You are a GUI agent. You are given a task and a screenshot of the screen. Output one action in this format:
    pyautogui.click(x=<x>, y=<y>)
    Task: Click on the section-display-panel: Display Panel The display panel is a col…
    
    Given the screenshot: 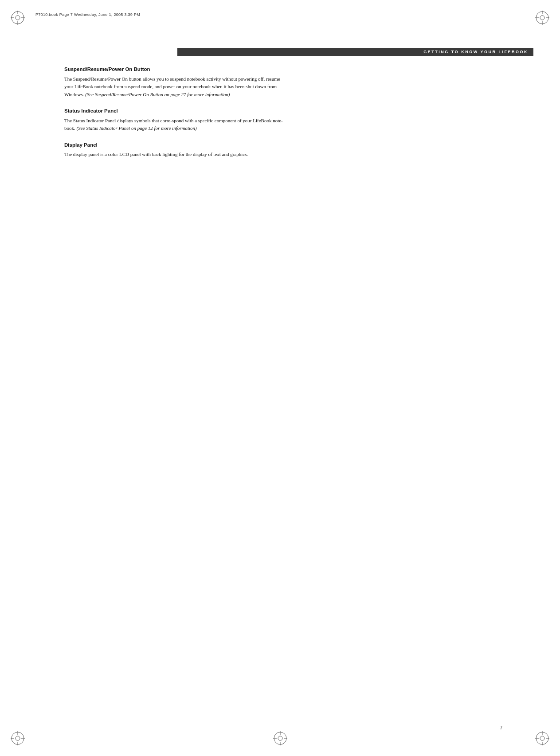 What is the action you would take?
    pyautogui.click(x=175, y=150)
    